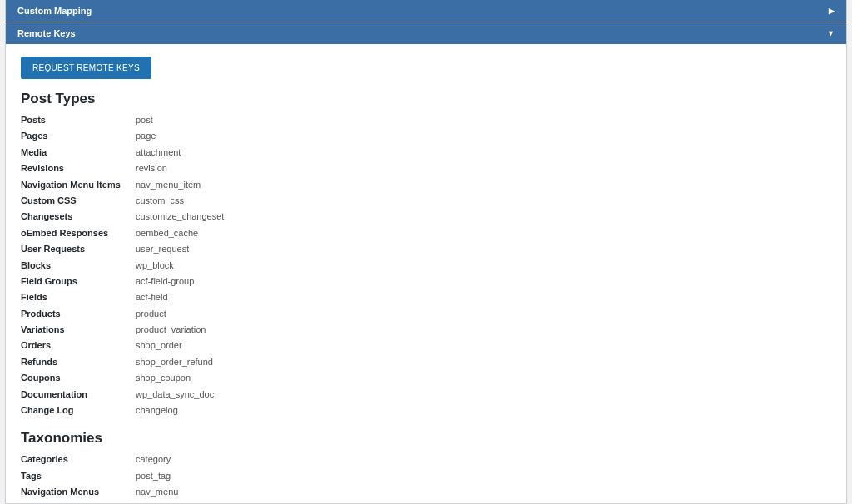 The image size is (852, 504). What do you see at coordinates (426, 185) in the screenshot?
I see `post-type-row: Navigation Menu Itemsnav_menu_item` at bounding box center [426, 185].